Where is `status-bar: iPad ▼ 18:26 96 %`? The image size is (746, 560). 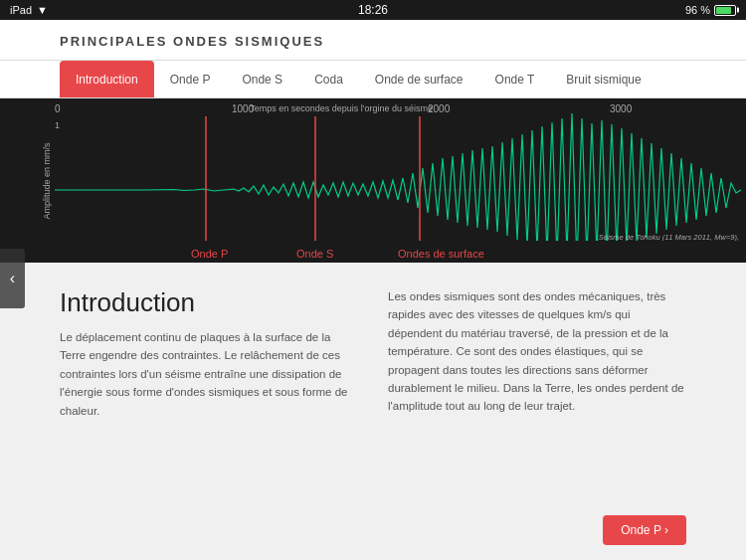
status-bar: iPad ▼ 18:26 96 % is located at coordinates (373, 10).